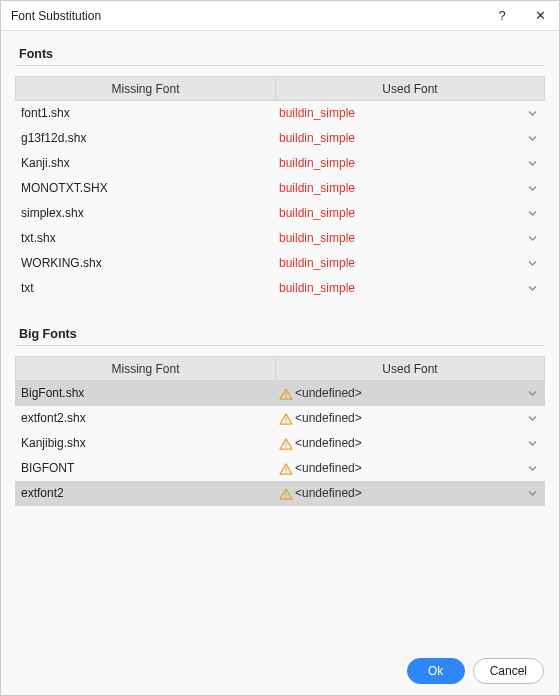 Image resolution: width=560 pixels, height=696 pixels. I want to click on table-row: MONOTXT.SHXbuildin_simple, so click(280, 188).